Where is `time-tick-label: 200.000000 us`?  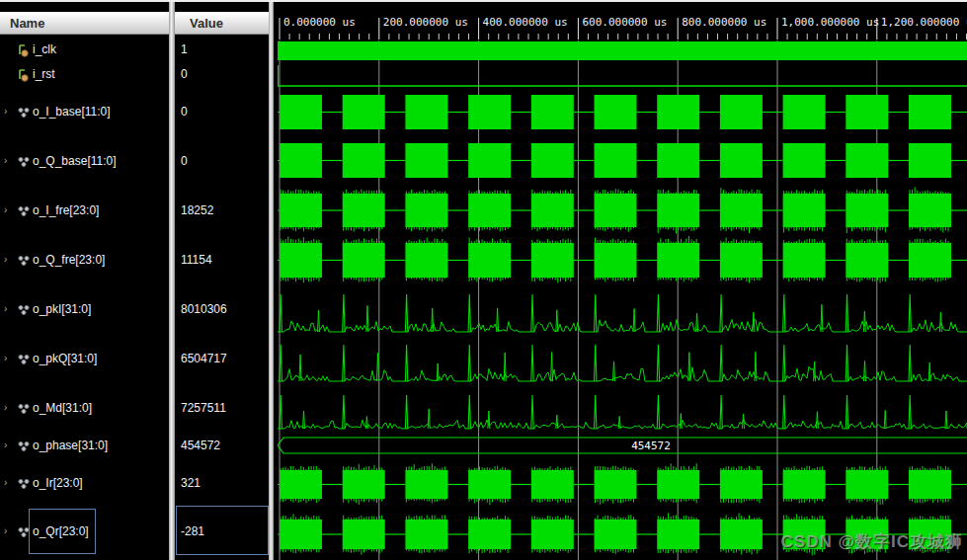 time-tick-label: 200.000000 us is located at coordinates (426, 22).